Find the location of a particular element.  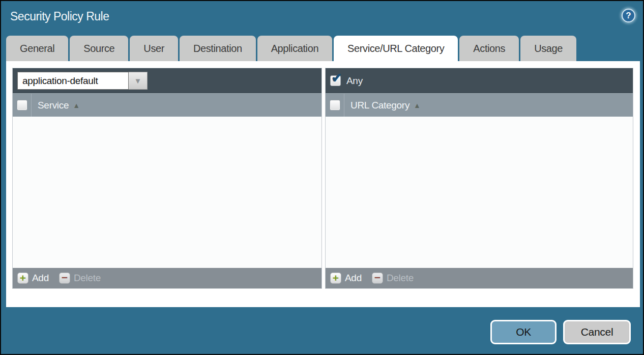

check-icon: ✔ is located at coordinates (337, 78).